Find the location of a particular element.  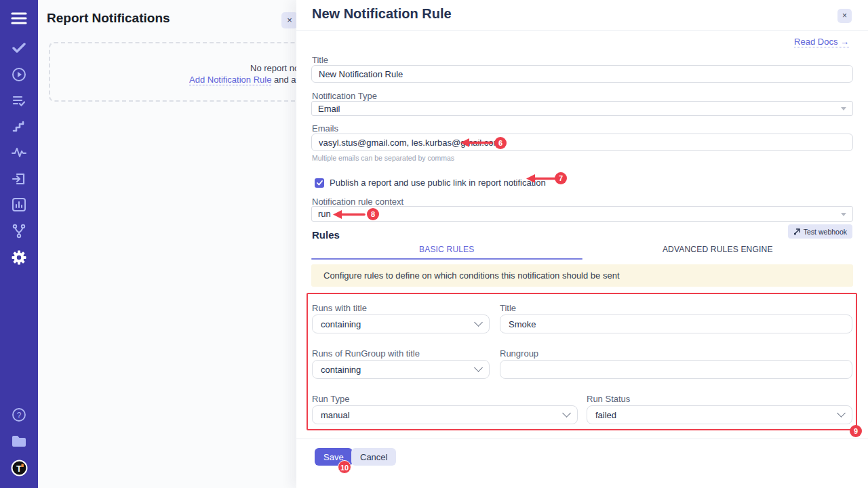

run-status-value: failed is located at coordinates (606, 415).